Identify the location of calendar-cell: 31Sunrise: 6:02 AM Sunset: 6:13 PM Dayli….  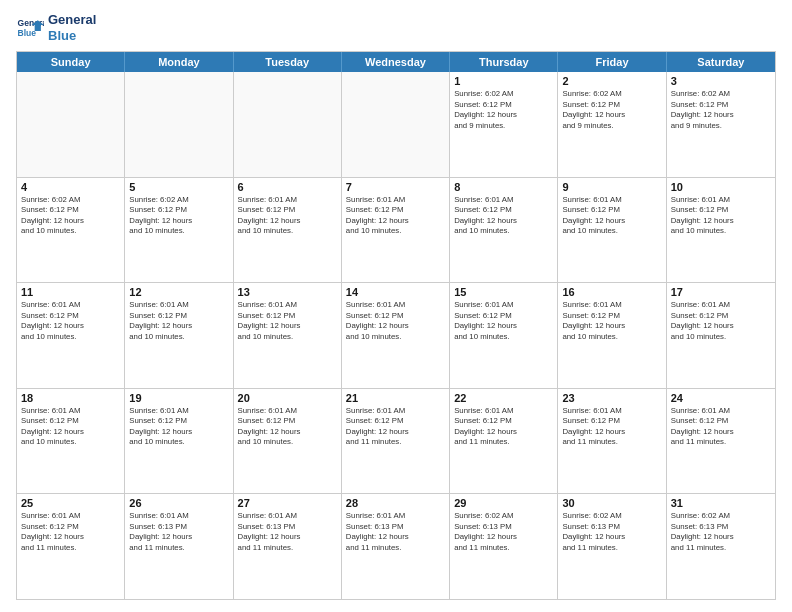
(721, 546).